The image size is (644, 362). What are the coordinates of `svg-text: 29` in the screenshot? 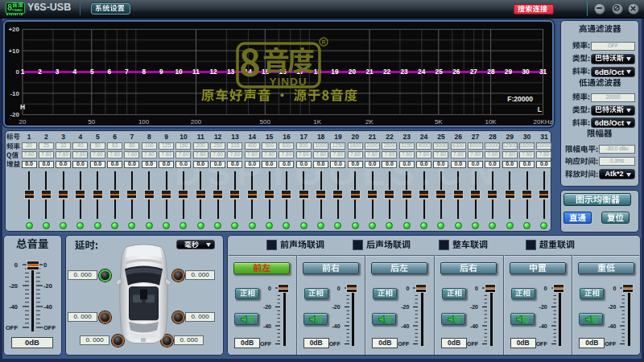 It's located at (509, 72).